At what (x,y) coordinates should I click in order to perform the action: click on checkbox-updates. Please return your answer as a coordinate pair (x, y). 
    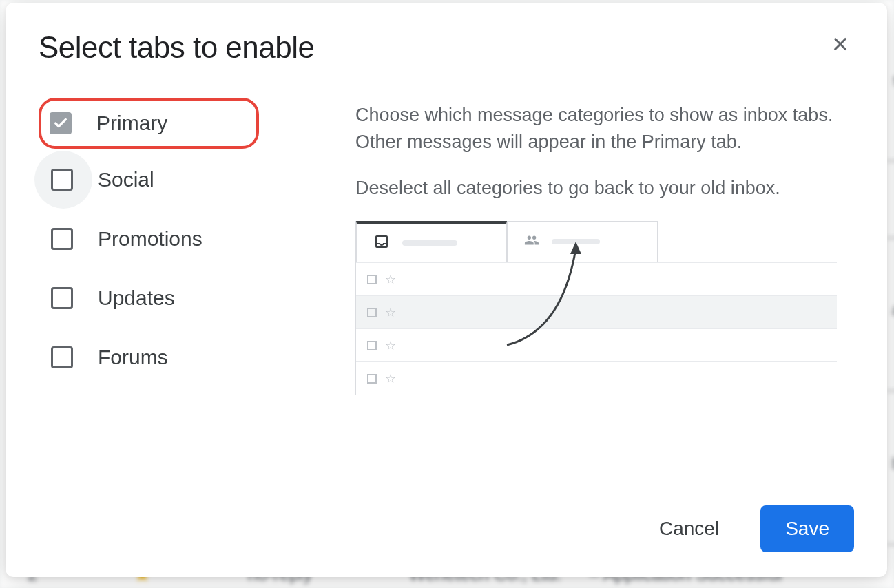
    Looking at the image, I should click on (62, 298).